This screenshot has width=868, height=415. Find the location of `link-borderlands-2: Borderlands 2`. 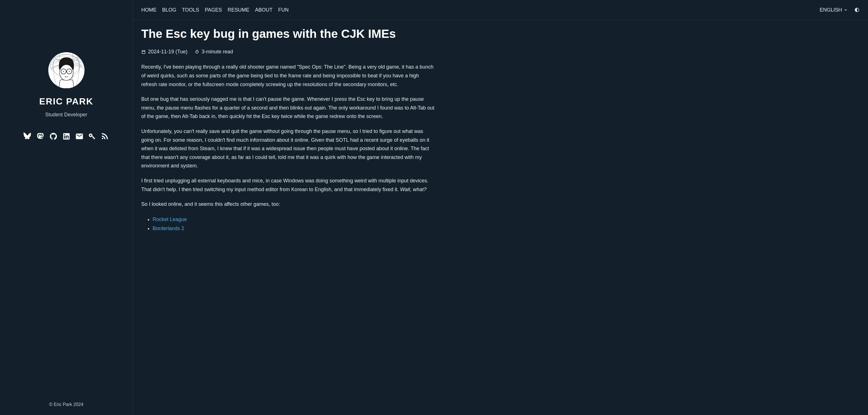

link-borderlands-2: Borderlands 2 is located at coordinates (168, 228).